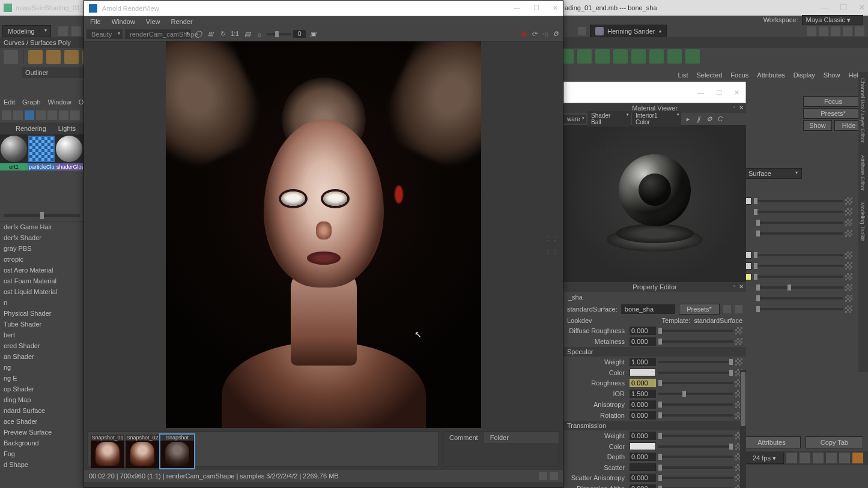  What do you see at coordinates (741, 108) in the screenshot?
I see `mv-close-icon: ✕` at bounding box center [741, 108].